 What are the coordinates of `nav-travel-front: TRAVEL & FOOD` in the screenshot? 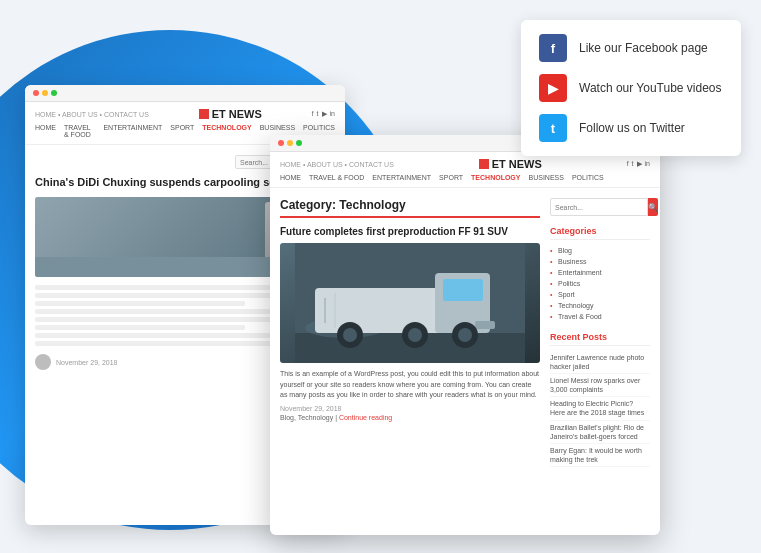 It's located at (336, 178).